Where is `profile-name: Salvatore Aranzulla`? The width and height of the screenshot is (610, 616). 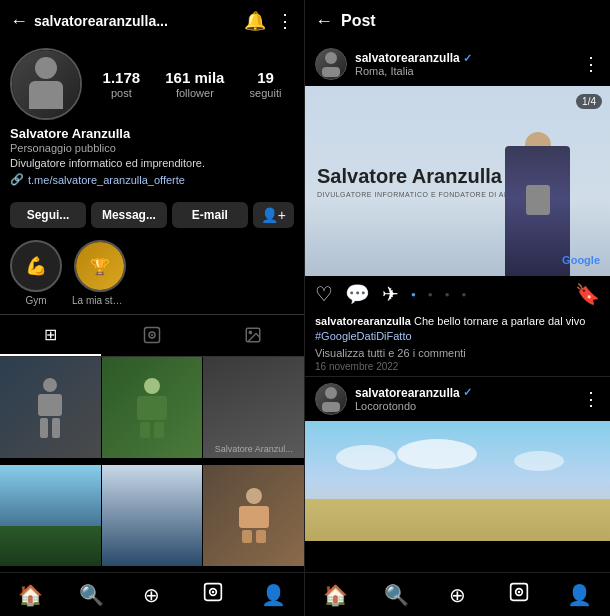 profile-name: Salvatore Aranzulla is located at coordinates (152, 134).